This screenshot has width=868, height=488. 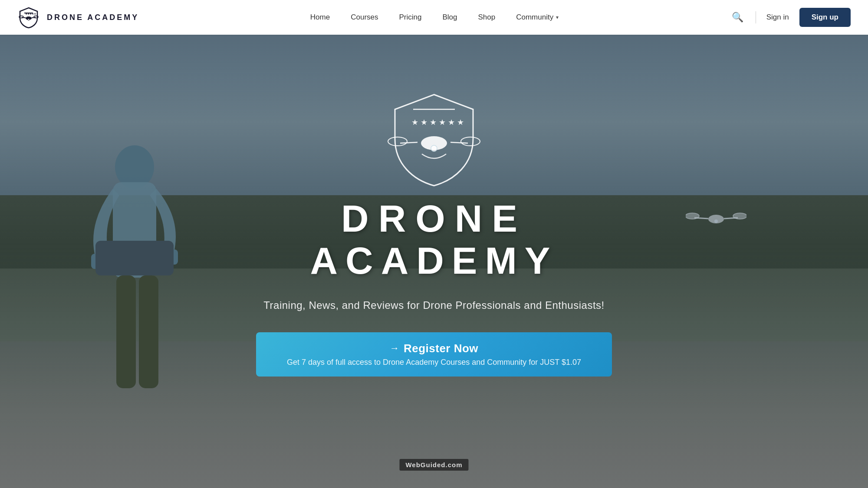 I want to click on nav-community: Community ▾, so click(x=537, y=17).